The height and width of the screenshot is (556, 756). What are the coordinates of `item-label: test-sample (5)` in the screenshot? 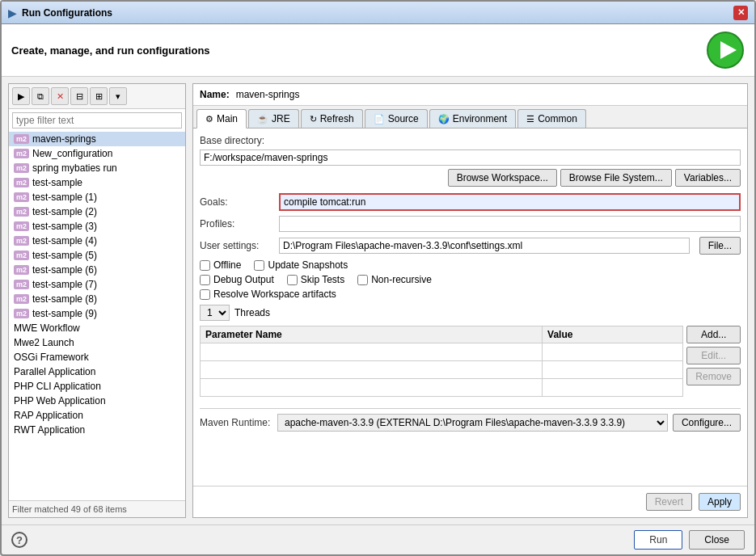 It's located at (65, 255).